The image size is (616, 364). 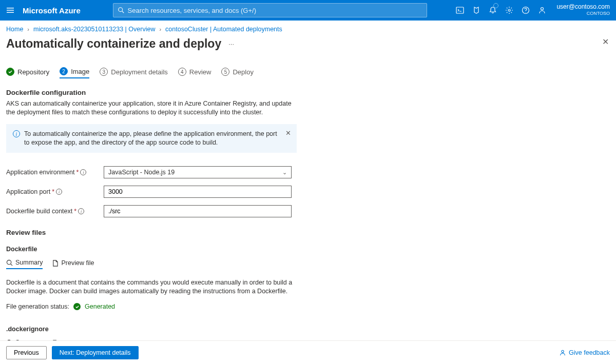 I want to click on ctx-label: Dockerfile build context*i, so click(x=55, y=211).